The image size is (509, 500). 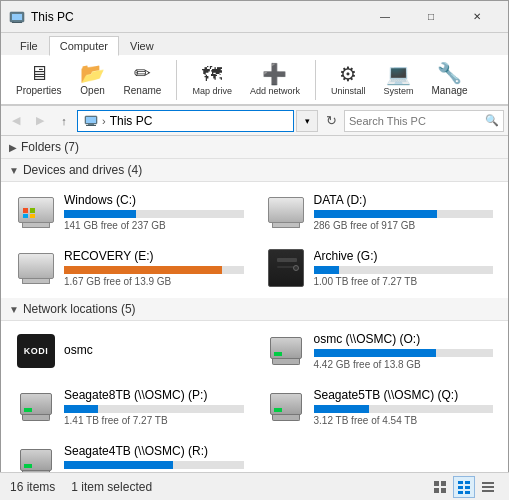 What do you see at coordinates (254, 121) in the screenshot?
I see `address-bar: ◀ ▶ ↑ › This PC ▾ ↻ 🔍` at bounding box center [254, 121].